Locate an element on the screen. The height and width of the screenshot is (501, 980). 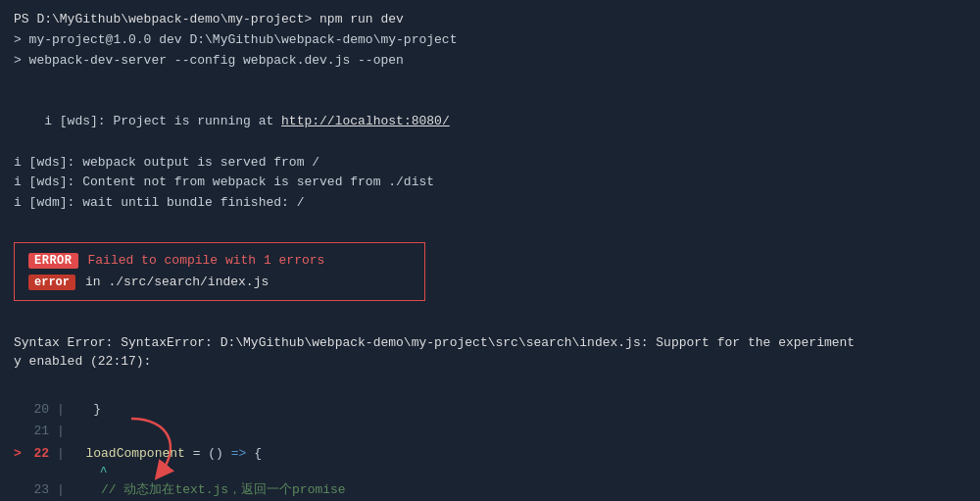
line-num-23: 23 is located at coordinates (41, 490).